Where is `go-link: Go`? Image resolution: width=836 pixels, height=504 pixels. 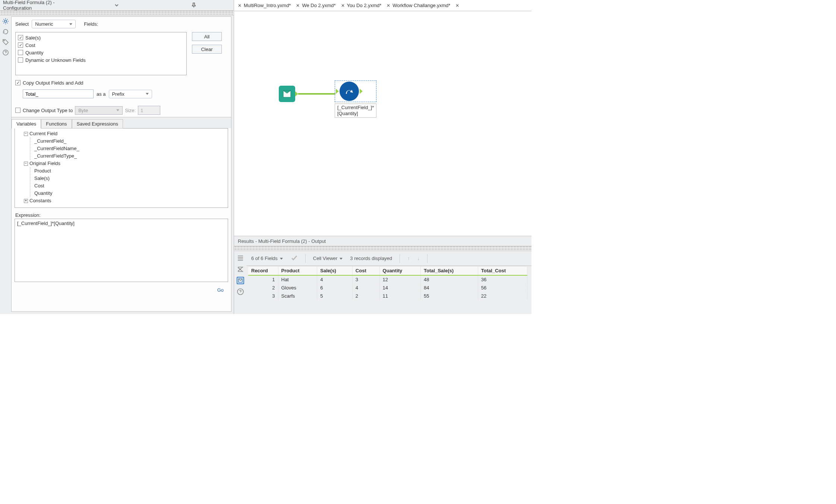 go-link: Go is located at coordinates (221, 290).